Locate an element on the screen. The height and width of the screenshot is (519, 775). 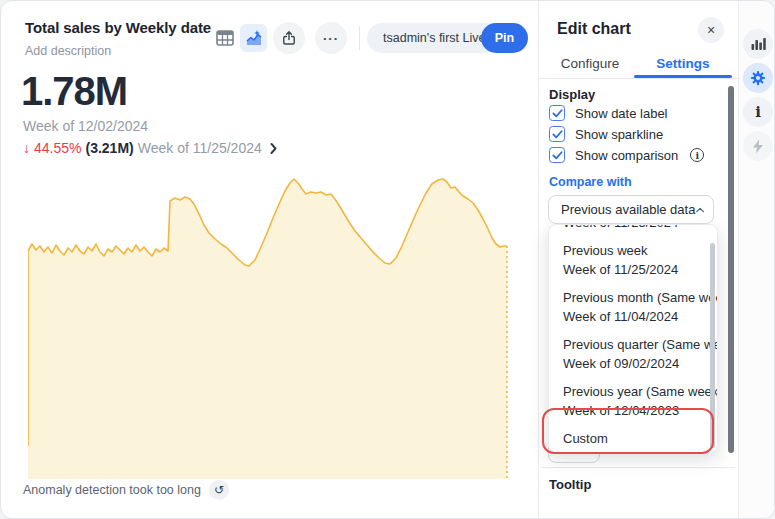
option-title: Previous week is located at coordinates (633, 250).